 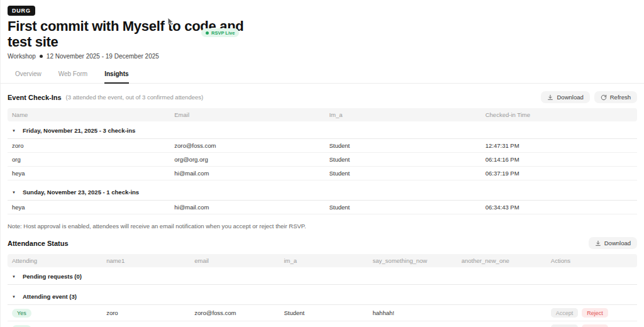 What do you see at coordinates (322, 200) in the screenshot?
I see `checkin-group: ▼Sunday, November 23, 2025 - 1 check-ins…` at bounding box center [322, 200].